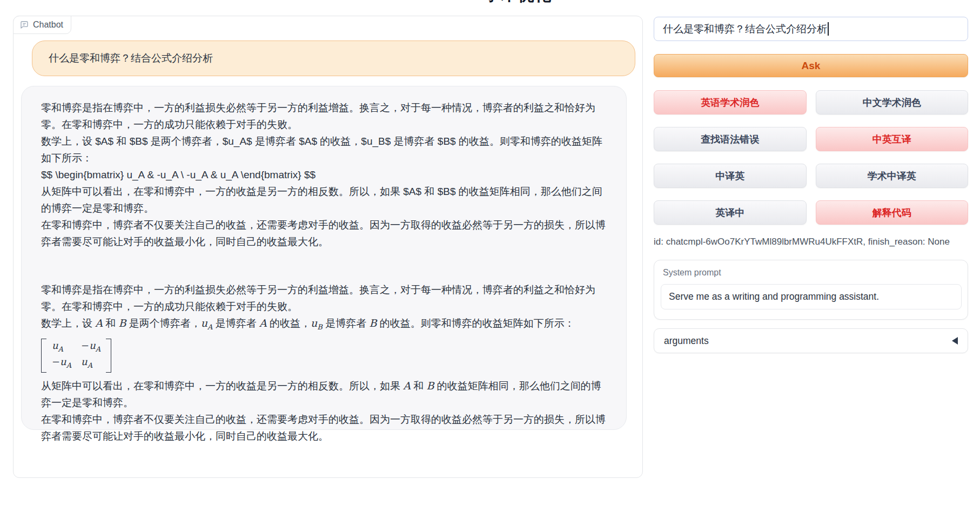 The height and width of the screenshot is (519, 980). I want to click on bot-paragraph-raw-2: 数学上，设 $A$ 和 $B$ 是两个博弈者，$u_A$ 是博弈者 $A$ 的收…, so click(324, 150).